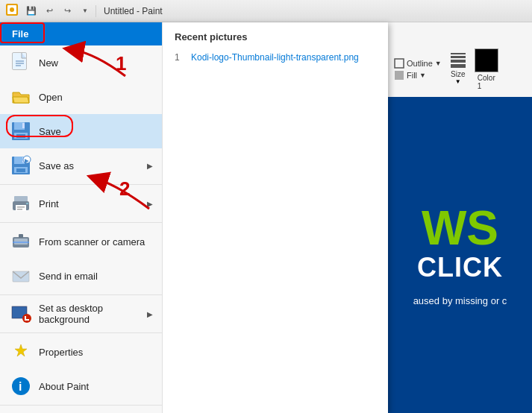  What do you see at coordinates (21, 276) in the screenshot?
I see `email-icon` at bounding box center [21, 276].